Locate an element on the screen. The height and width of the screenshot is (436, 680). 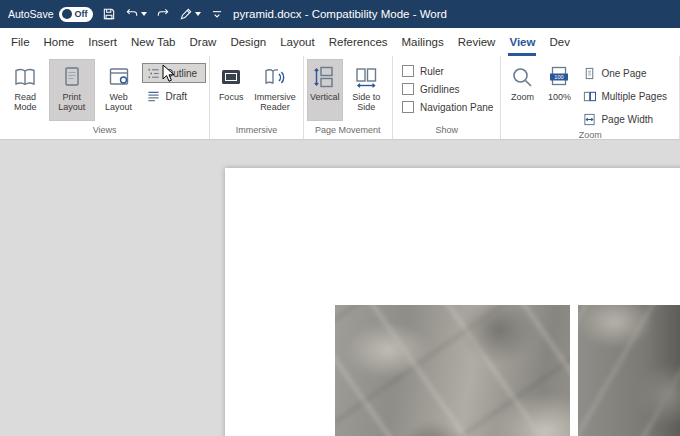
tab-references: References is located at coordinates (358, 42).